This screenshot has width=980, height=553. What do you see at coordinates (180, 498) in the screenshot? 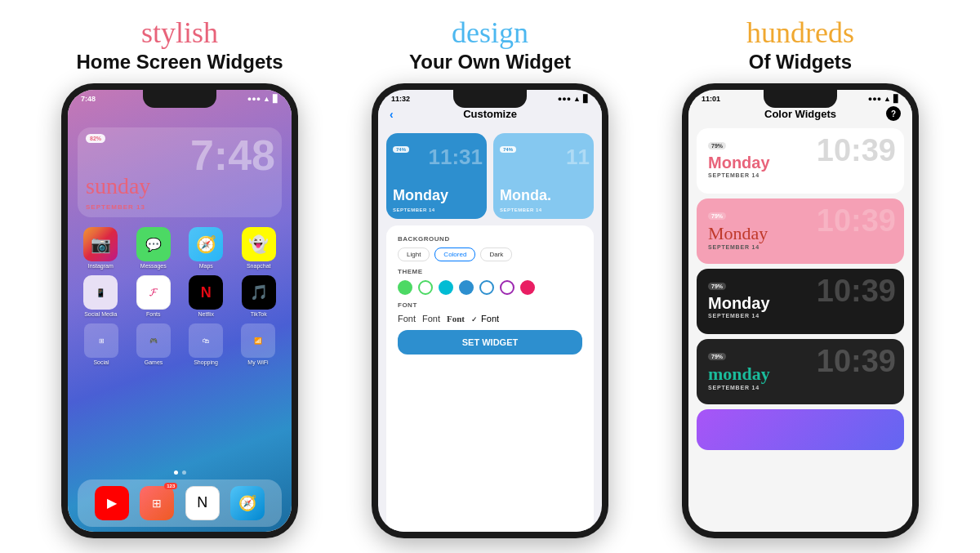
I see `dock-area: ▶ ⊞ 123 N 🧭` at bounding box center [180, 498].